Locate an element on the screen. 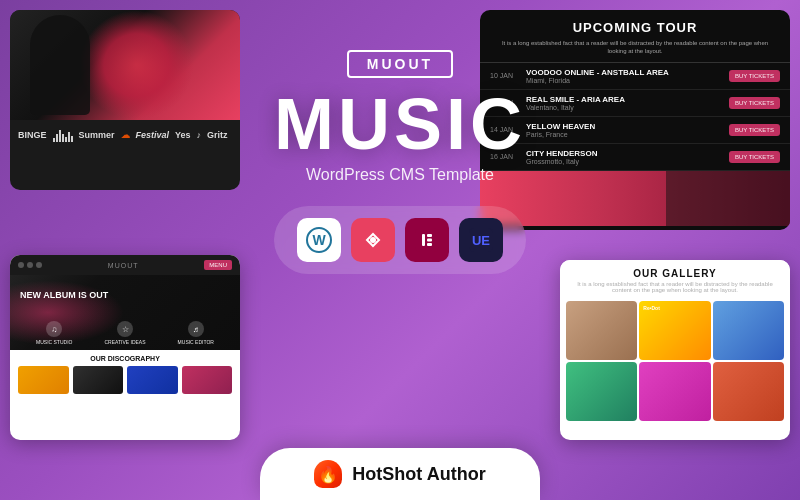 The width and height of the screenshot is (800, 500). logo-binge: BINGE is located at coordinates (32, 135).